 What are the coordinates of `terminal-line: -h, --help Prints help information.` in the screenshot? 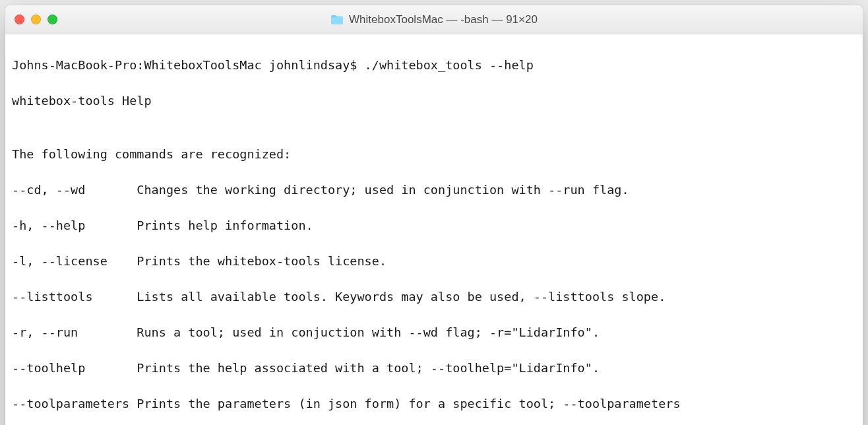 It's located at (434, 226).